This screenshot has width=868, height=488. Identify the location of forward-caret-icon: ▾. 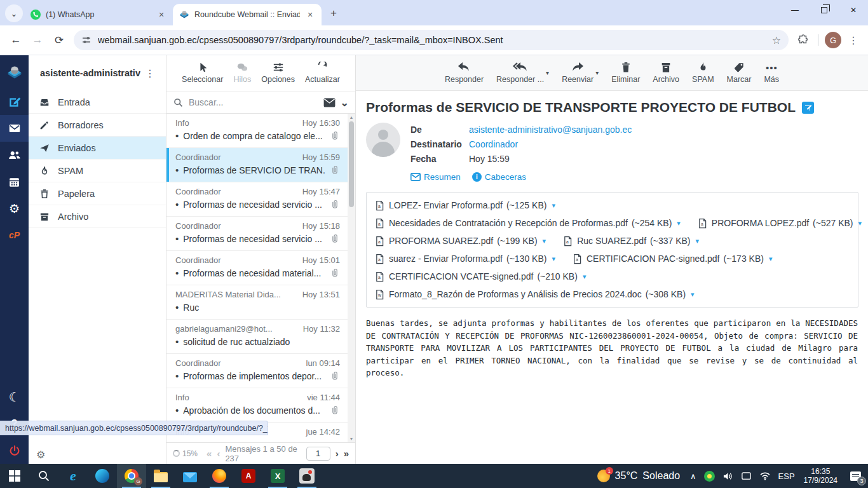
(597, 72).